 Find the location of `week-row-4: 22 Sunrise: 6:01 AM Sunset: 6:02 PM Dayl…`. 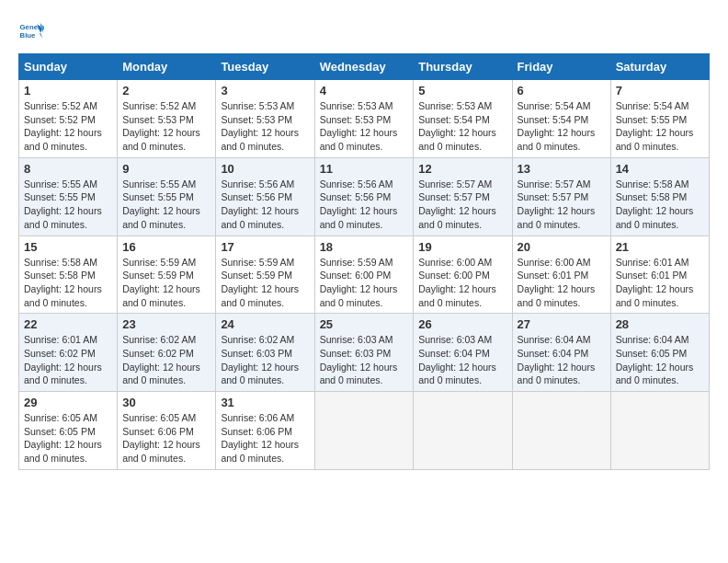

week-row-4: 22 Sunrise: 6:01 AM Sunset: 6:02 PM Dayl… is located at coordinates (364, 353).